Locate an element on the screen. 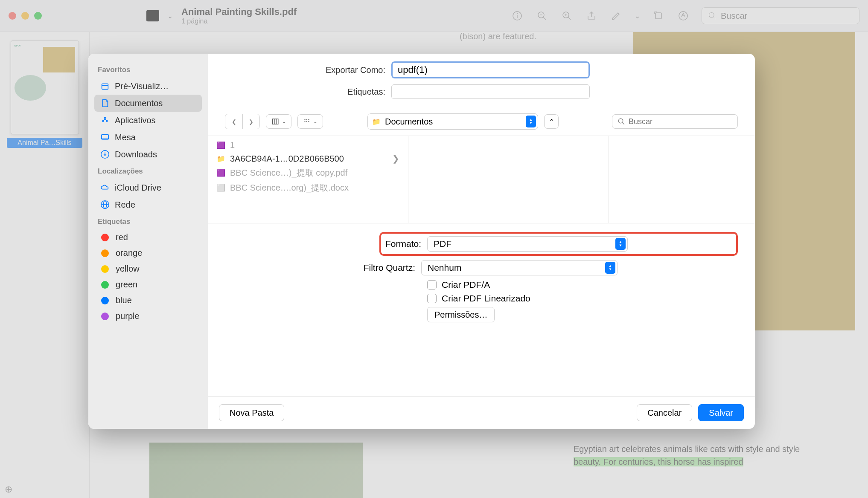 The width and height of the screenshot is (868, 498). sidebar-item-rede: Rede is located at coordinates (148, 205).